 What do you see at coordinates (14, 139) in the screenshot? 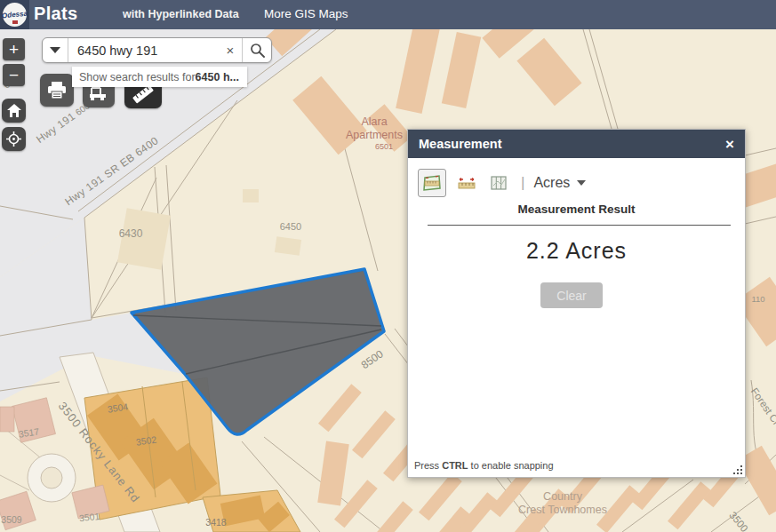
I see `locate-crosshair-icon` at bounding box center [14, 139].